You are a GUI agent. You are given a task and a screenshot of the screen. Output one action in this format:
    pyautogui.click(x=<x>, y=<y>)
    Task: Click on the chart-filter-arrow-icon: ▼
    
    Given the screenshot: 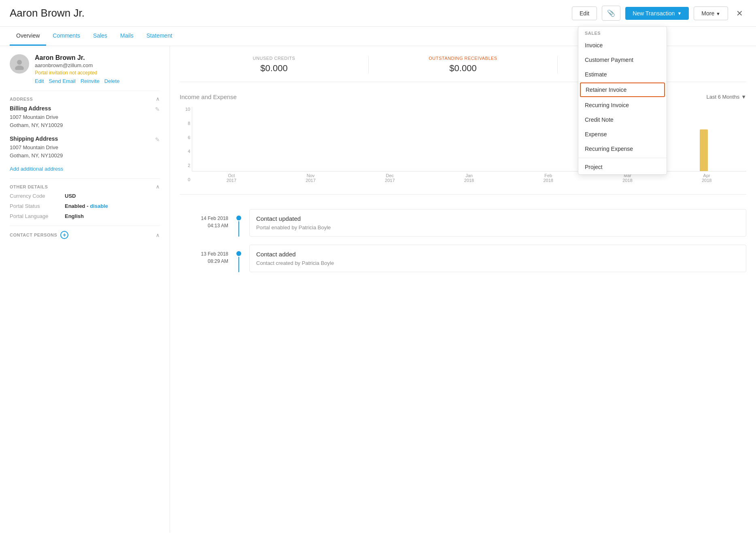 What is the action you would take?
    pyautogui.click(x=744, y=97)
    